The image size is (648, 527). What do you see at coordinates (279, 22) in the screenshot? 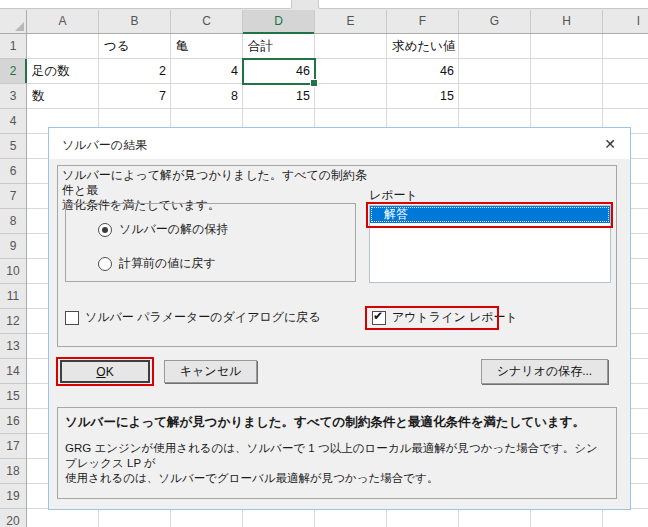
I see `column-header-D: D` at bounding box center [279, 22].